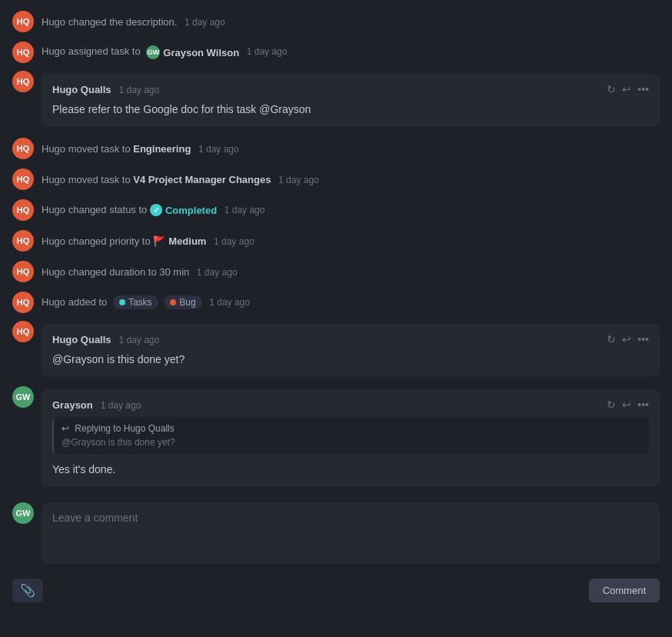 The image size is (672, 637). Describe the element at coordinates (336, 22) in the screenshot. I see `activity-row: HQ Hugo changed the description. 1 day a…` at that location.